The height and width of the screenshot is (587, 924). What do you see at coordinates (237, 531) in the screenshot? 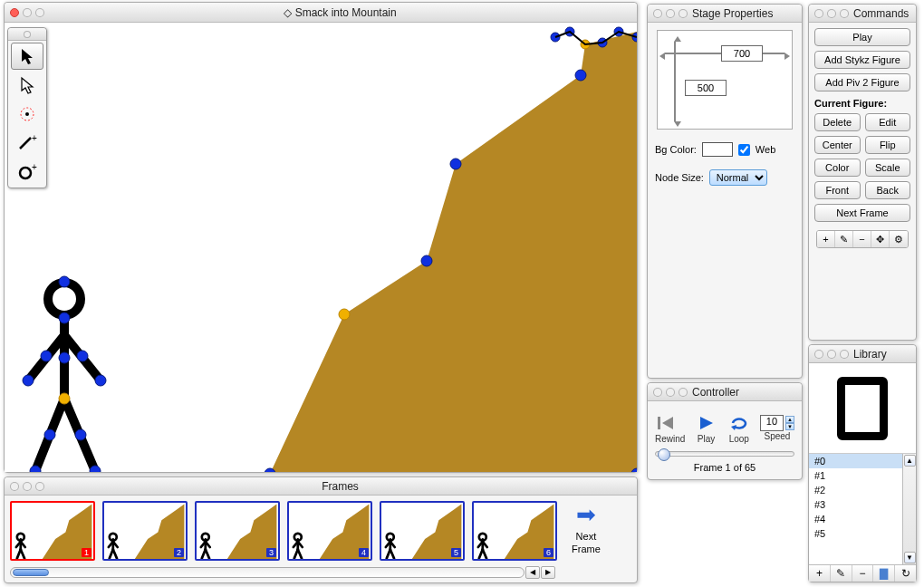
I see `frame-thumbnail: 3` at bounding box center [237, 531].